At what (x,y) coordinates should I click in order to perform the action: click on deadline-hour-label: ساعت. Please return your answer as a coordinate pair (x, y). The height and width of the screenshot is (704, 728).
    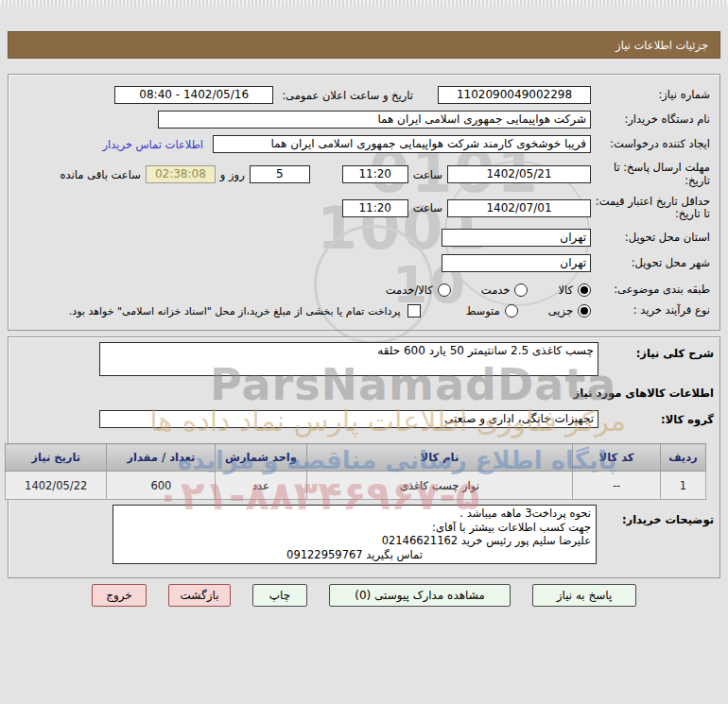
    Looking at the image, I should click on (427, 175).